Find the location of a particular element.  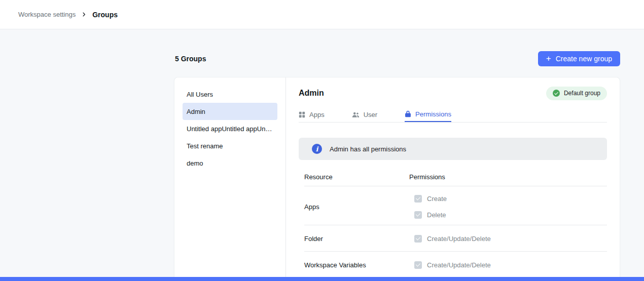

group-item-all-users: All Users is located at coordinates (230, 94).